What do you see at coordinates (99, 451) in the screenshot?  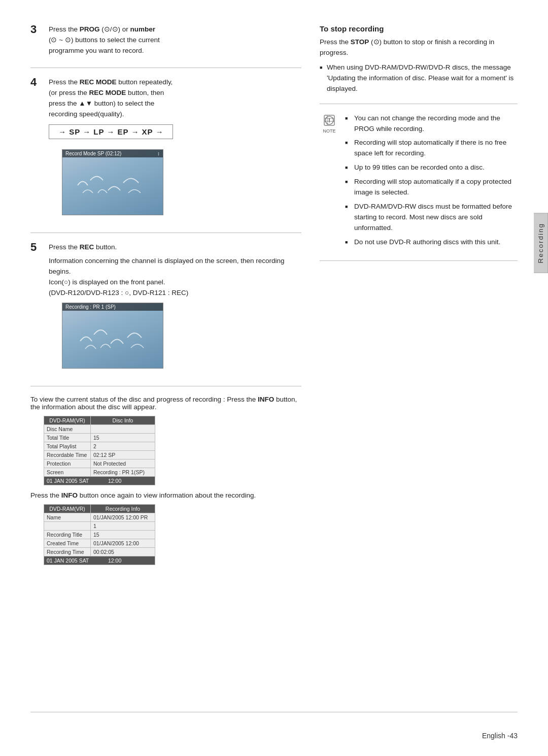 I see `disc-info-table-wrap: DVD-RAM(VR) Disc Info Disc Name Total Ti…` at bounding box center [99, 451].